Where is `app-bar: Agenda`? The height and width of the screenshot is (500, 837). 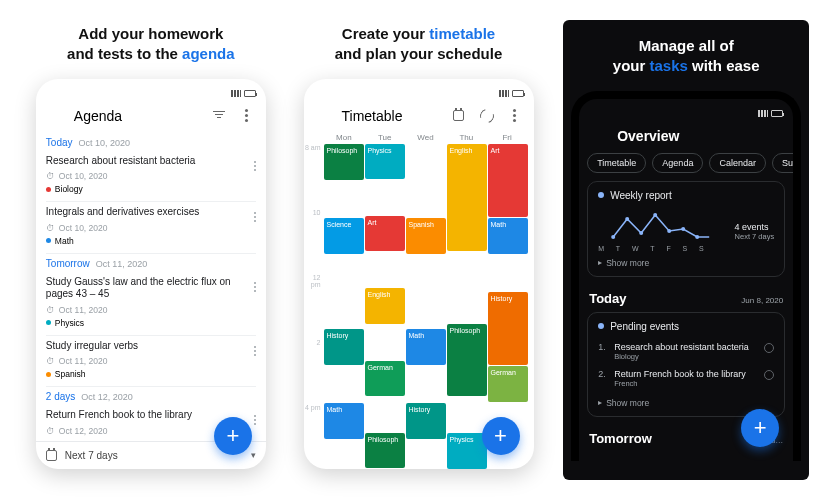 app-bar: Agenda is located at coordinates (151, 118).